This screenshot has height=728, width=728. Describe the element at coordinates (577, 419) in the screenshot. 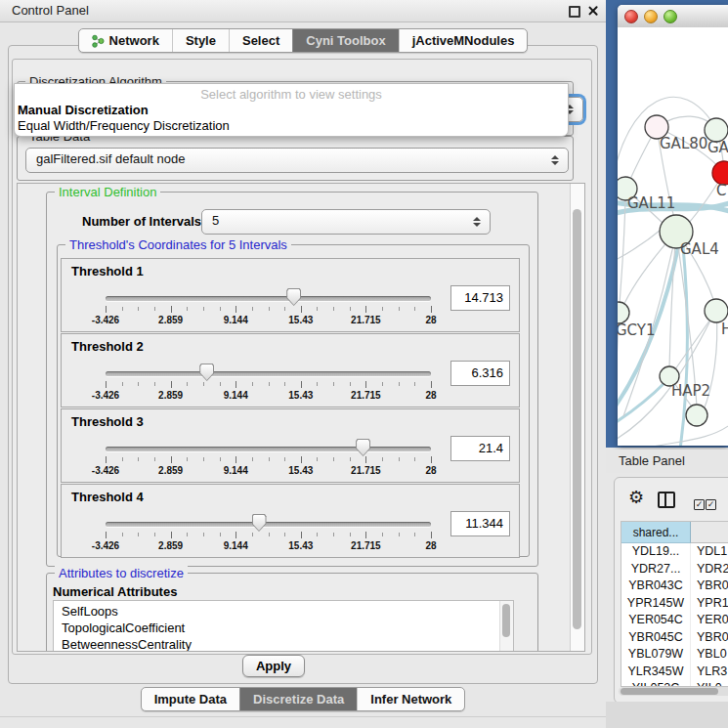

I see `settings-scrollbar-thumb` at that location.